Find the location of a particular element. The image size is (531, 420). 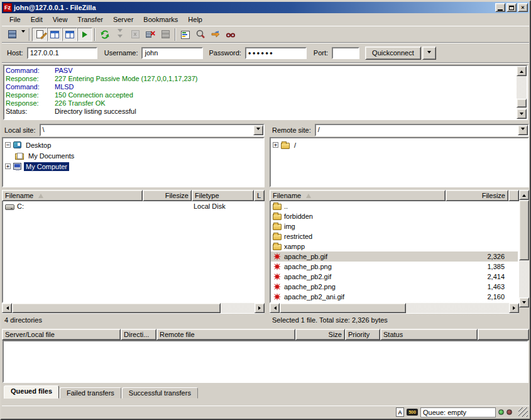

log-line: Response:227 Entering Passive Mode (127,… is located at coordinates (261, 79).